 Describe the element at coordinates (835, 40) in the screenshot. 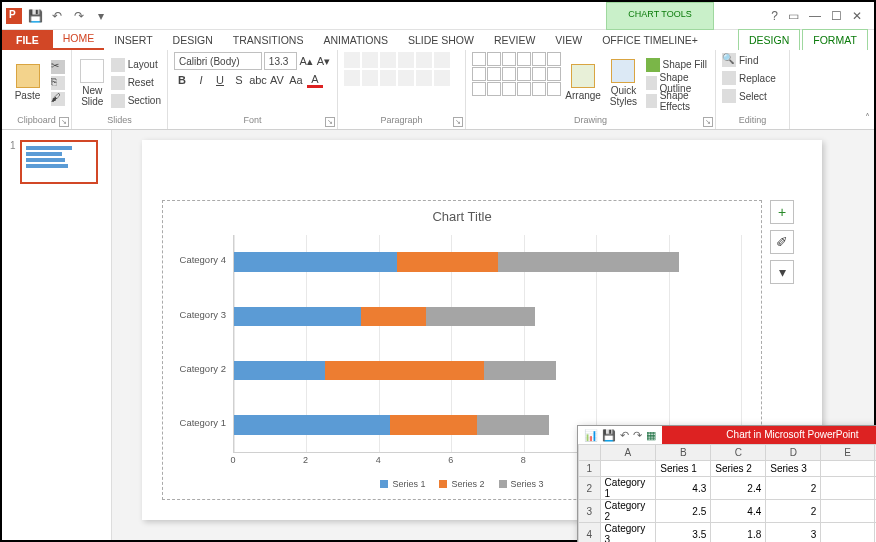

I see `tab-chart-format: FORMAT` at that location.